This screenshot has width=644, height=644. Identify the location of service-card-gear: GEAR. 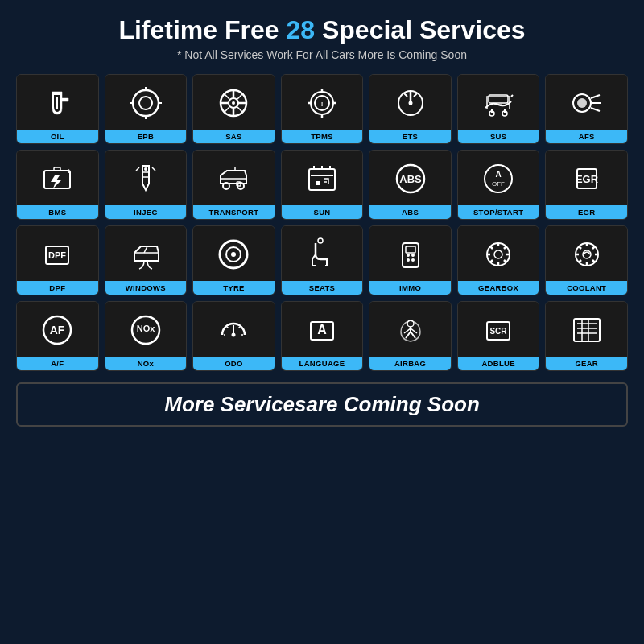
(586, 336).